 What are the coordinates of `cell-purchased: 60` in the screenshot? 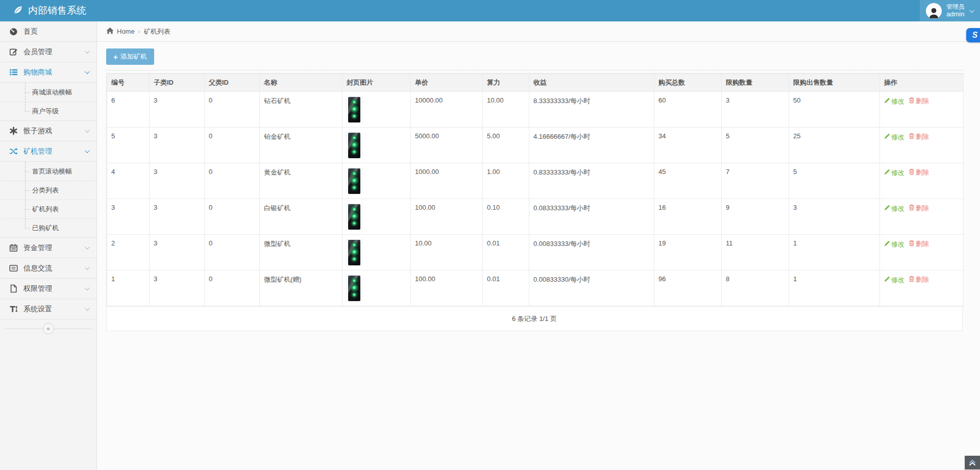 It's located at (688, 110).